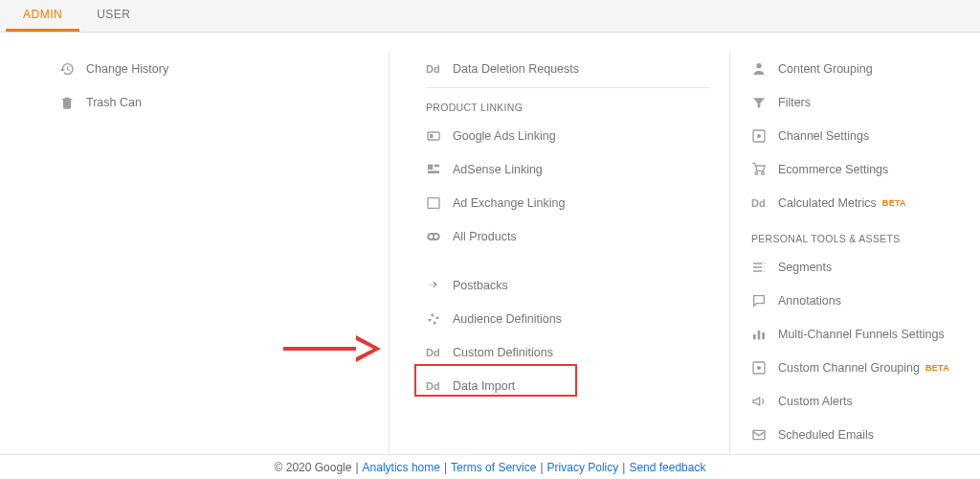 Image resolution: width=980 pixels, height=479 pixels. What do you see at coordinates (765, 170) in the screenshot?
I see `cart-icon` at bounding box center [765, 170].